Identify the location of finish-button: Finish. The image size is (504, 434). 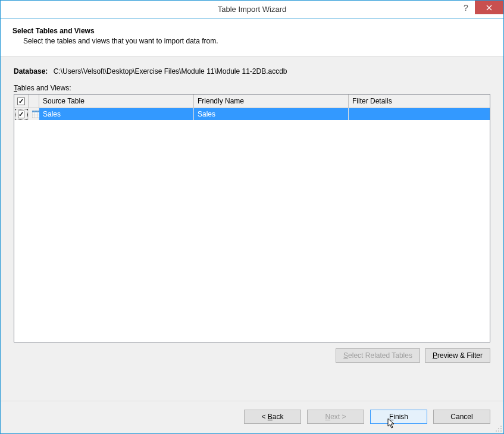
(399, 417).